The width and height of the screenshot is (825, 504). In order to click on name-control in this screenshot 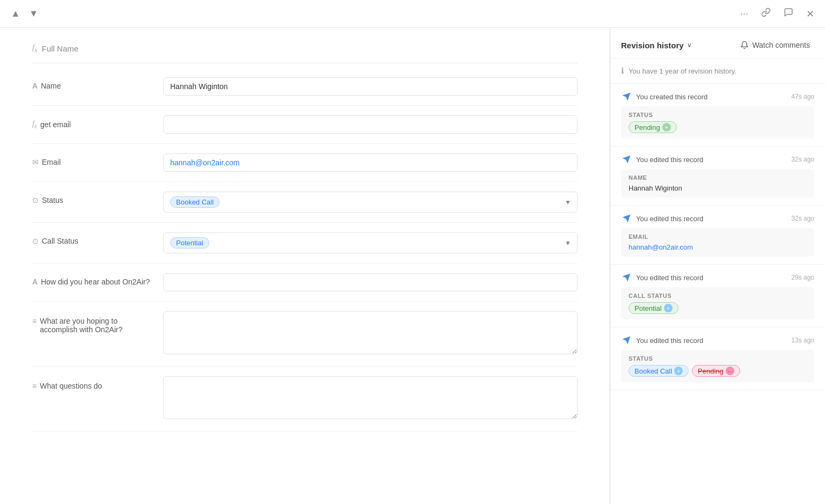, I will do `click(370, 86)`.